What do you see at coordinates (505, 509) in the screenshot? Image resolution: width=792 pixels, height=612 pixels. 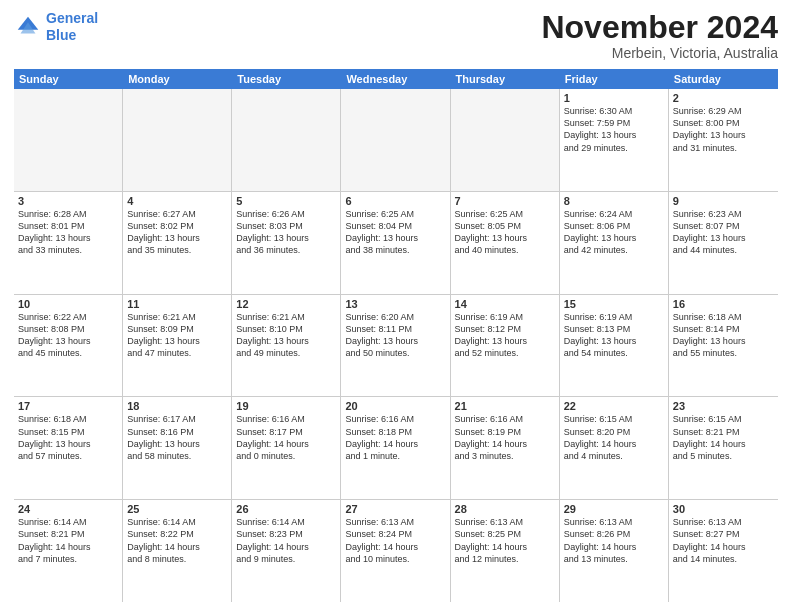 I see `day-number: 28` at bounding box center [505, 509].